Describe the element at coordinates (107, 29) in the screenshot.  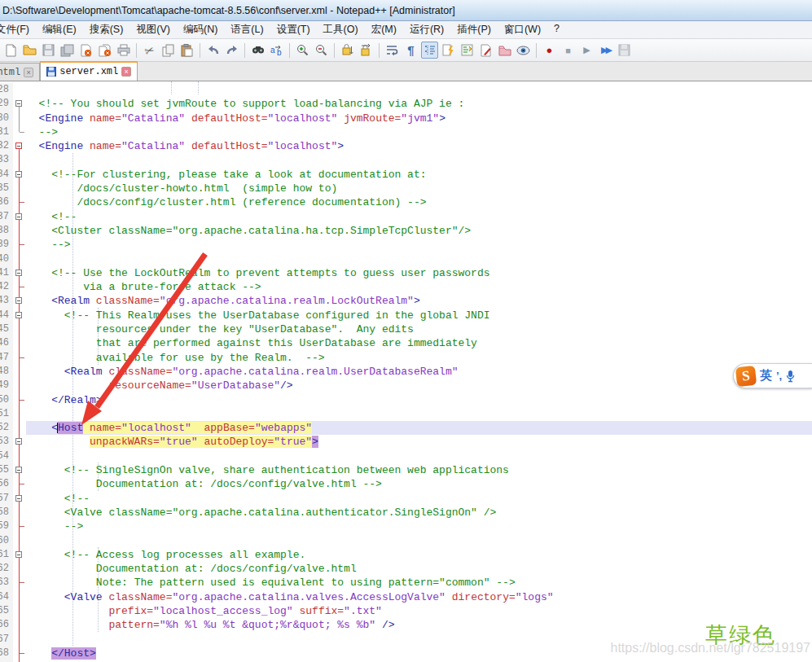
I see `menu-item: 搜索(S)` at that location.